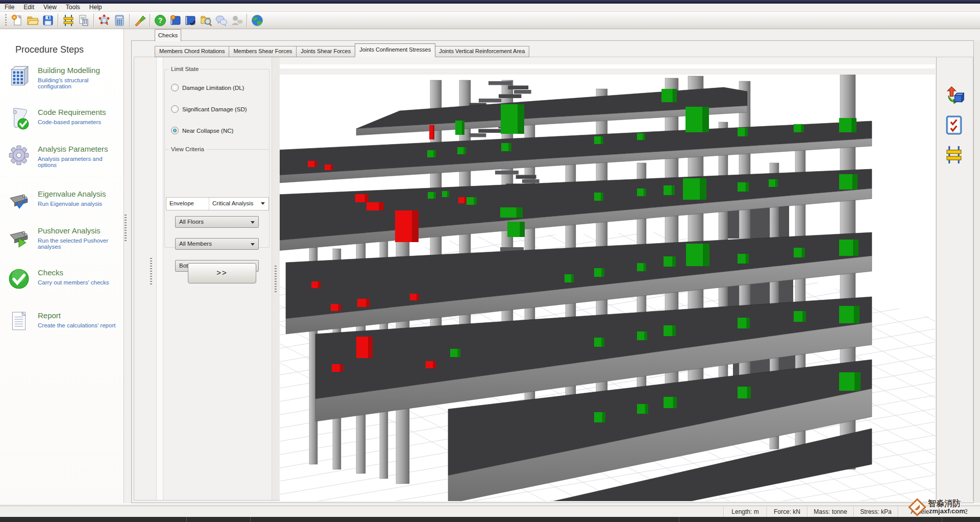 The image size is (980, 522). What do you see at coordinates (69, 231) in the screenshot?
I see `sidebar-item-title: Pushover Analysis` at bounding box center [69, 231].